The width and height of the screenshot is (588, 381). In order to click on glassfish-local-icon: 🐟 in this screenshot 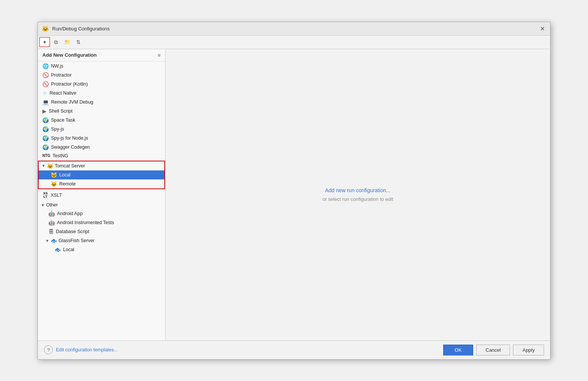, I will do `click(58, 250)`.